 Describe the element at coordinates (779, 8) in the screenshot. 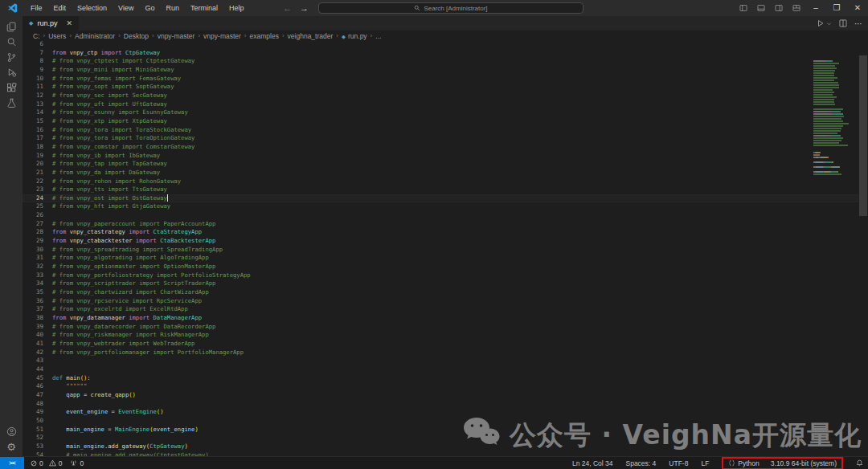

I see `toggle-secondary-sidebar-icon` at that location.